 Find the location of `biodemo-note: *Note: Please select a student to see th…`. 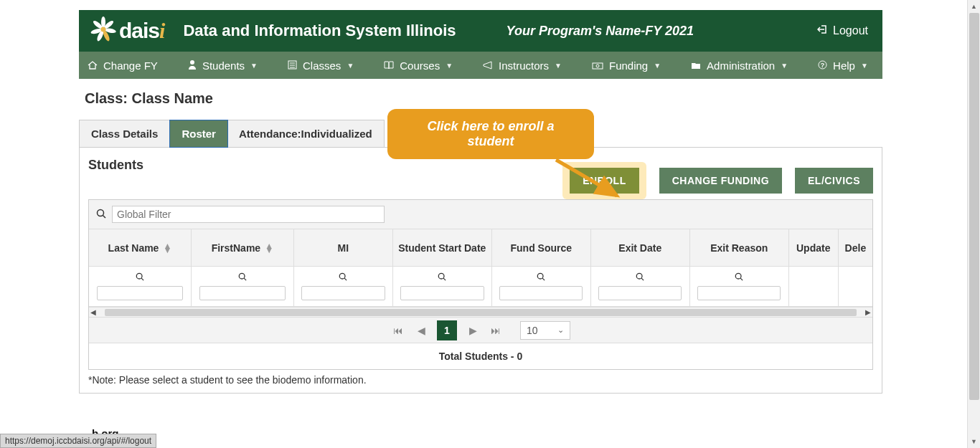

biodemo-note: *Note: Please select a student to see th… is located at coordinates (481, 380).